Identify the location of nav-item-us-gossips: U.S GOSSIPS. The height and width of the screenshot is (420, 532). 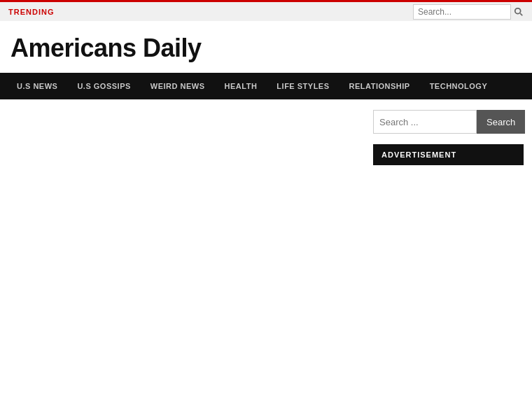
(104, 86).